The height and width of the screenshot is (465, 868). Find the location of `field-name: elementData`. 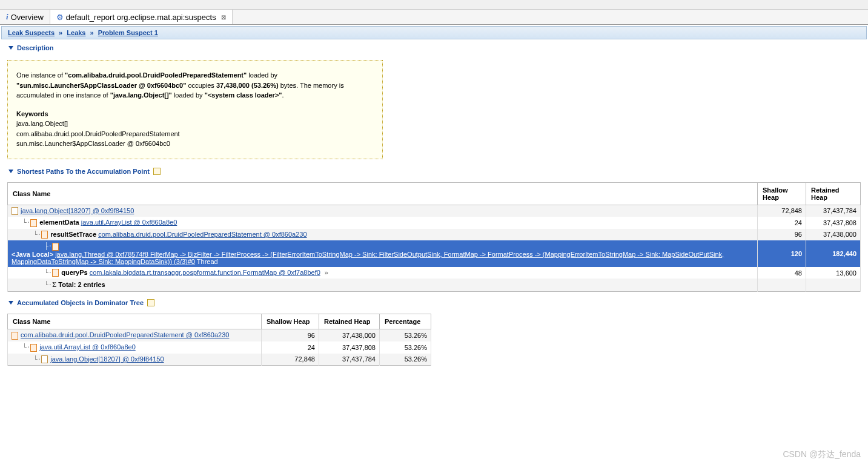

field-name: elementData is located at coordinates (60, 222).